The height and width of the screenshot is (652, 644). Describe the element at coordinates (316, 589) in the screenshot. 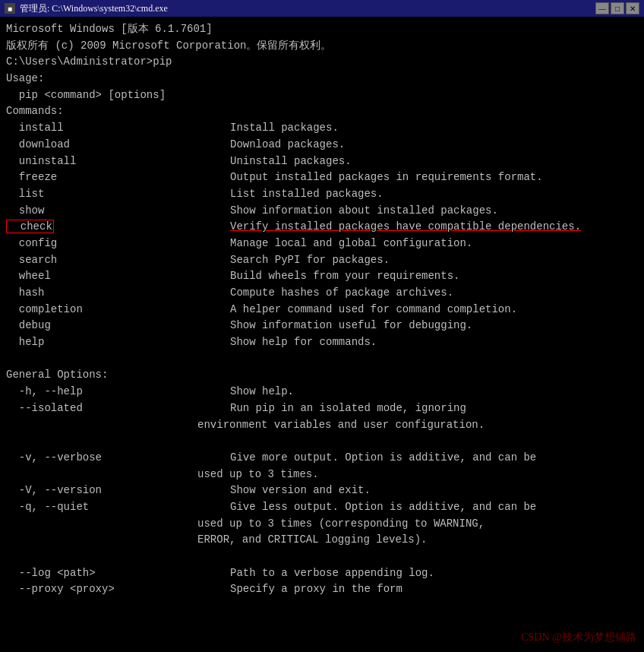

I see `option-desc: Specify a proxy in the form` at that location.